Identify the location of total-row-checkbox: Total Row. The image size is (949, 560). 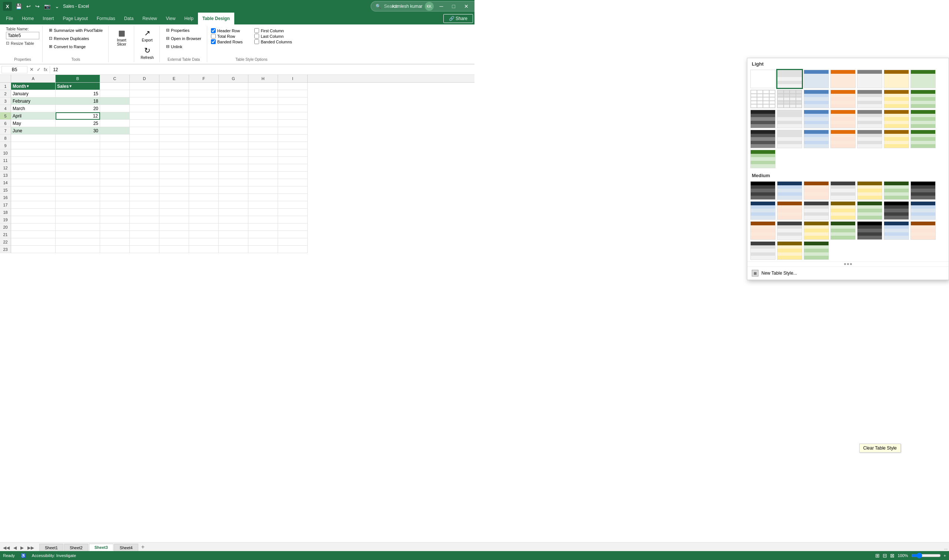
(229, 36).